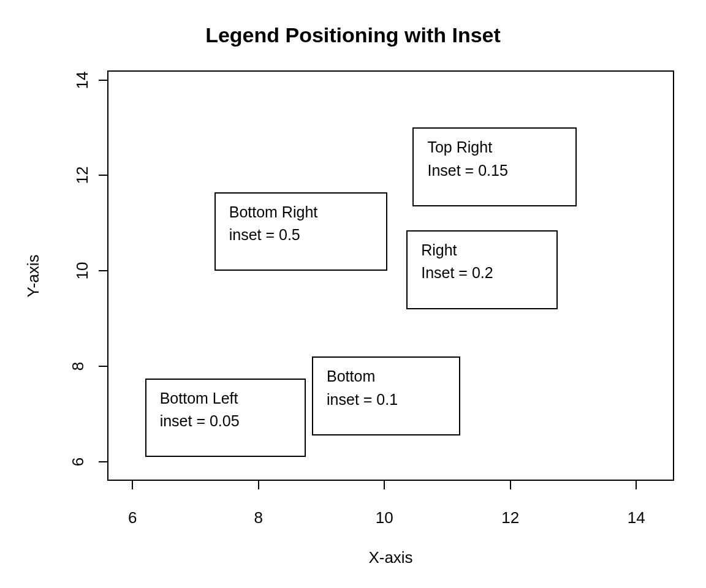 Image resolution: width=706 pixels, height=588 pixels. What do you see at coordinates (226, 399) in the screenshot?
I see `legend-line: Bottom Left` at bounding box center [226, 399].